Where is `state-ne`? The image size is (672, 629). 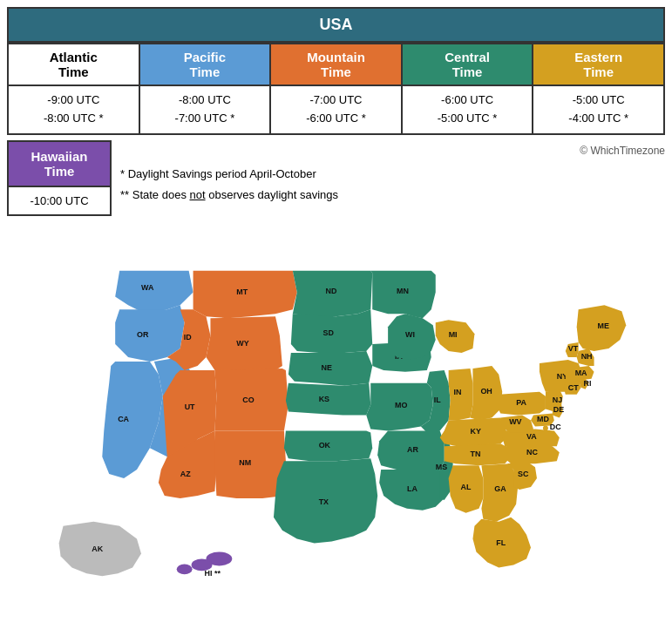 state-ne is located at coordinates (330, 369).